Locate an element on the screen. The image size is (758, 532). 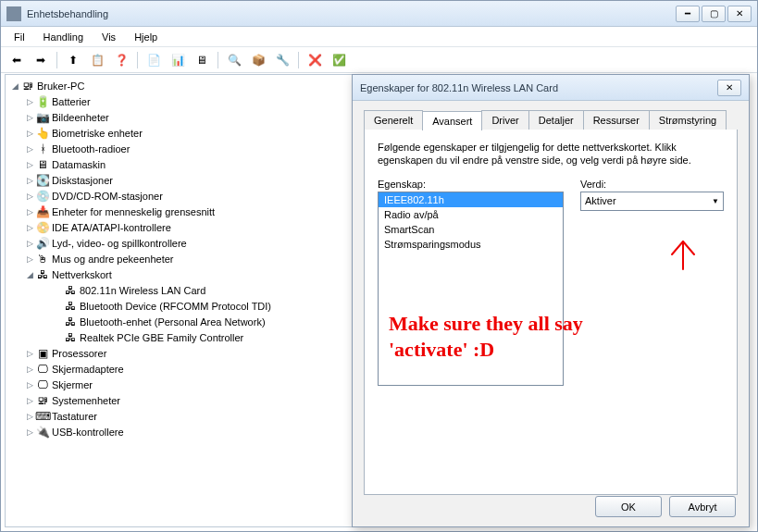
cancel-button: Avbryt is located at coordinates (702, 507).